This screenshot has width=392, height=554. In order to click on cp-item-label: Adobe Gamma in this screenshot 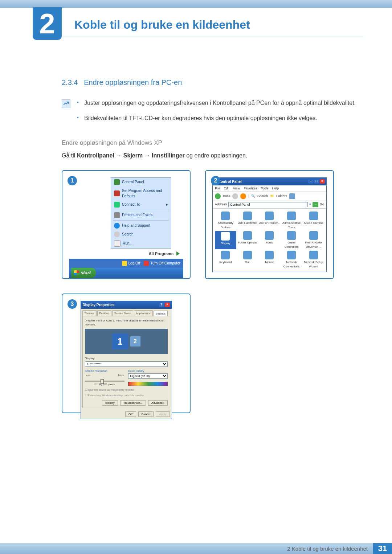, I will do `click(314, 223)`.